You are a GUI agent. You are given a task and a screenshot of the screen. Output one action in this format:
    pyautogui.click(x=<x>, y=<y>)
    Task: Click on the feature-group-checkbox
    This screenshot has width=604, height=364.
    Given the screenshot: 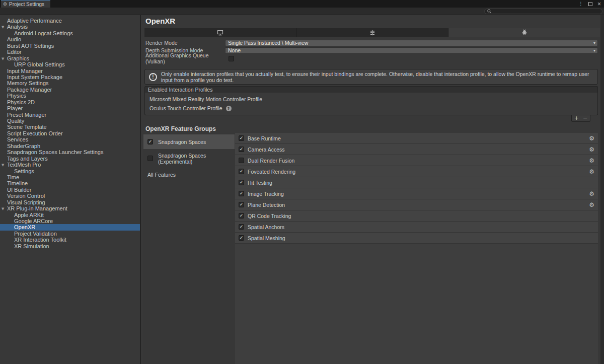 What is the action you would take?
    pyautogui.click(x=150, y=158)
    